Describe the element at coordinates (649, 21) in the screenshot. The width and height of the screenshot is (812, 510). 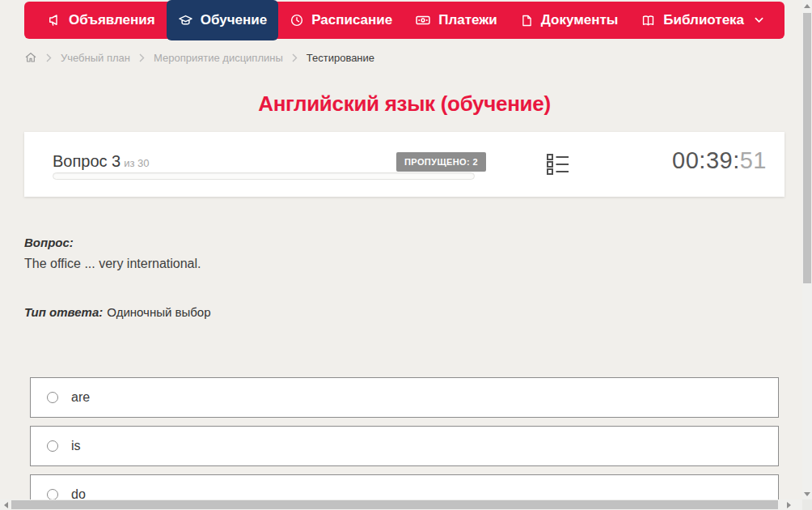
I see `open-book-icon` at that location.